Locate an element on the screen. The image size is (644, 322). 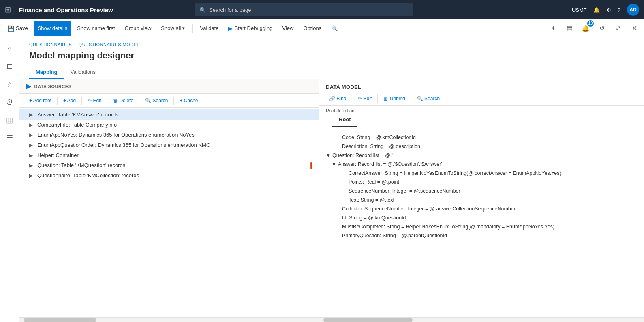
close-icon: ✕ is located at coordinates (634, 28).